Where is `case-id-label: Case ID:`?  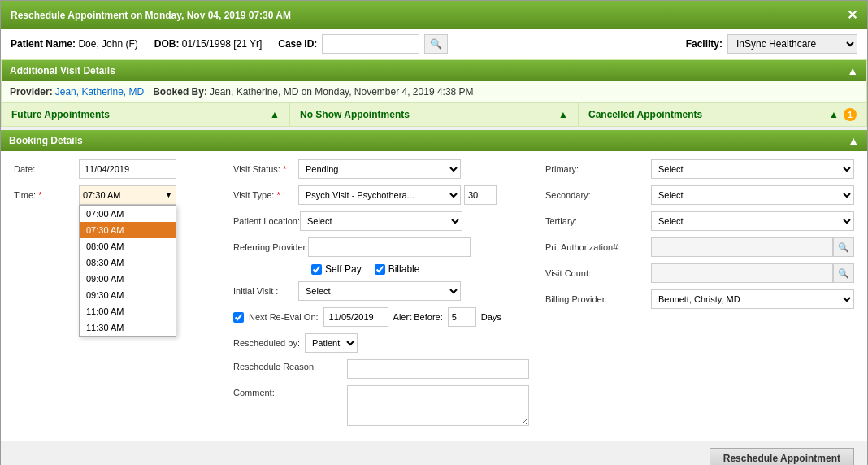
case-id-label: Case ID: is located at coordinates (297, 44).